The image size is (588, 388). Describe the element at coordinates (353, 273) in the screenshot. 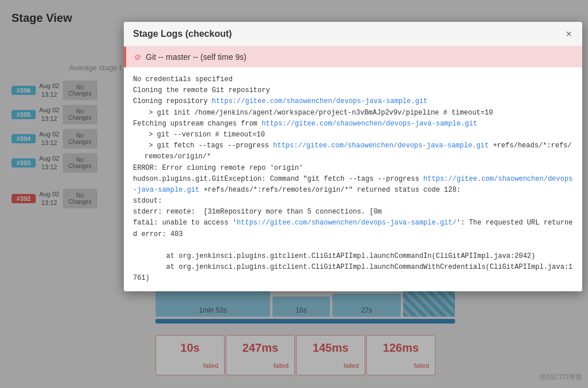

I see `log-line-14: at org.jenkinsci.plugins.gitclient.CliGi…` at that location.